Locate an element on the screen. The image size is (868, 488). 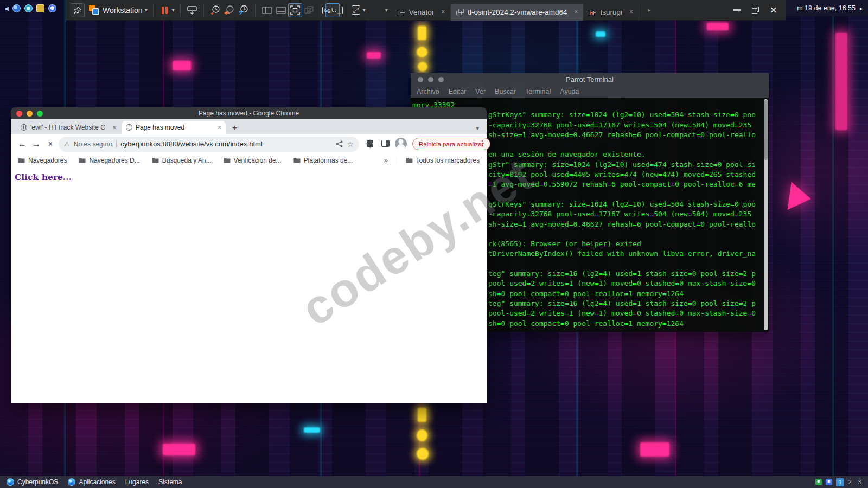
menu-buscar: Buscar is located at coordinates (506, 92).